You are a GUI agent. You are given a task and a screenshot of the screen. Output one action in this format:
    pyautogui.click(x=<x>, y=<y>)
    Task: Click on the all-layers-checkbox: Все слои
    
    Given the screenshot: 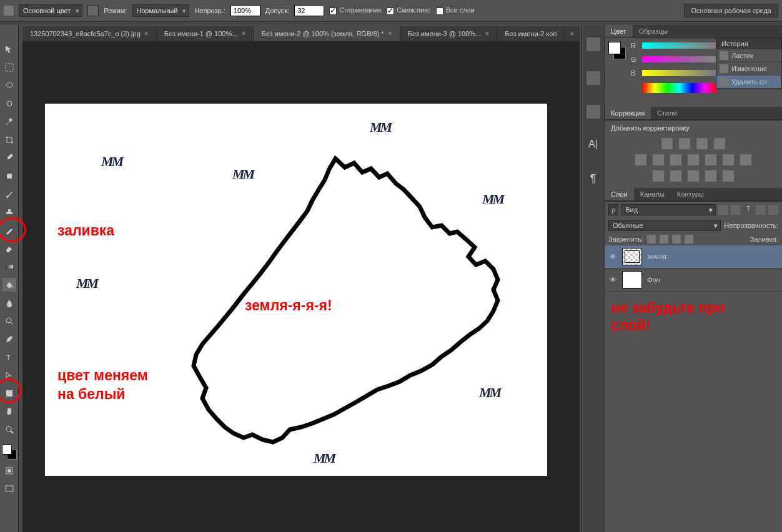 What is the action you would take?
    pyautogui.click(x=455, y=10)
    